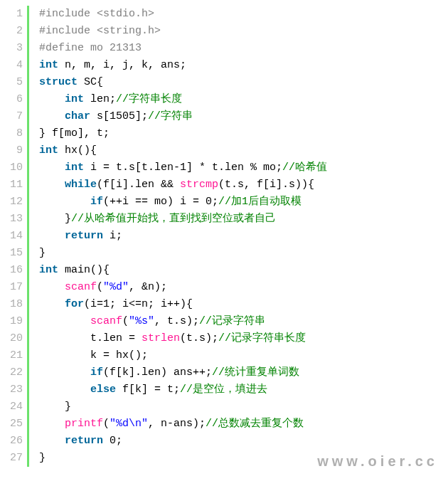 The height and width of the screenshot is (486, 448). What do you see at coordinates (183, 83) in the screenshot?
I see `code-line: struct SC{` at bounding box center [183, 83].